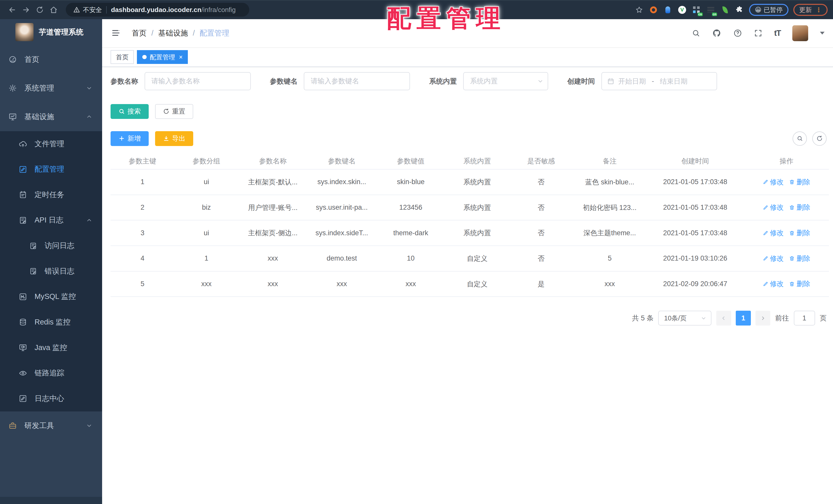 This screenshot has height=504, width=833. What do you see at coordinates (33, 246) in the screenshot?
I see `document-pen-icon` at bounding box center [33, 246].